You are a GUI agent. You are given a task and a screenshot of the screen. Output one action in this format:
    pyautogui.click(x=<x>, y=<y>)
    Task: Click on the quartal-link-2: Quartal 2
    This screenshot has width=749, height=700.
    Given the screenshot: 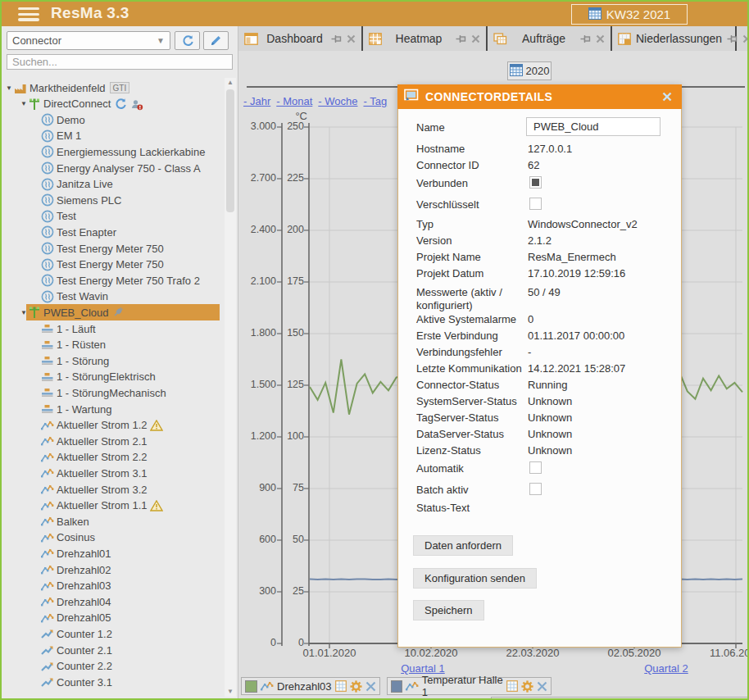 What is the action you would take?
    pyautogui.click(x=665, y=669)
    